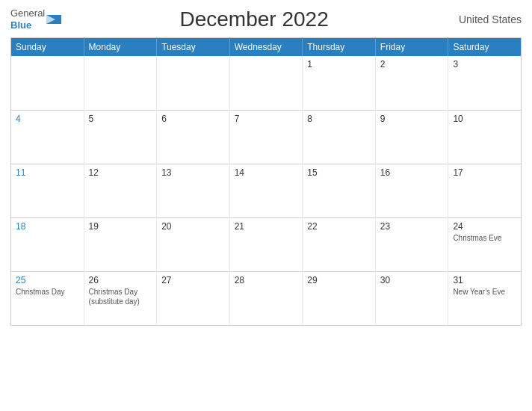  What do you see at coordinates (120, 244) in the screenshot?
I see `calendar-cell: 19` at bounding box center [120, 244].